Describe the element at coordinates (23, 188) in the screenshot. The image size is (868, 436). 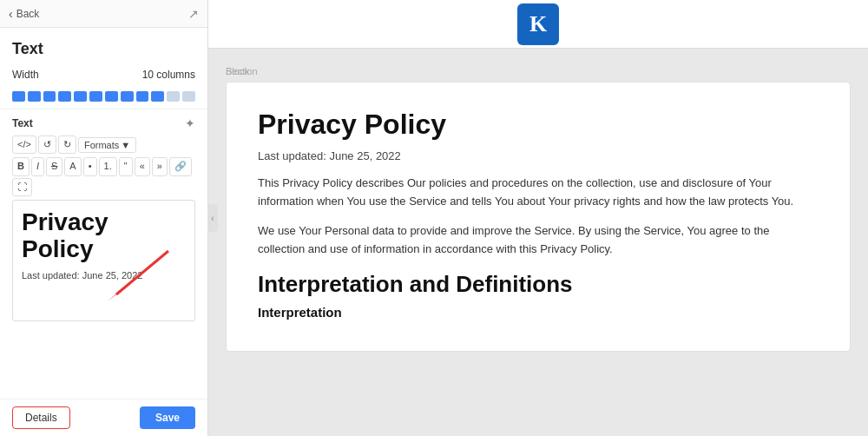
I see `fullscreen-button: ⛶` at that location.